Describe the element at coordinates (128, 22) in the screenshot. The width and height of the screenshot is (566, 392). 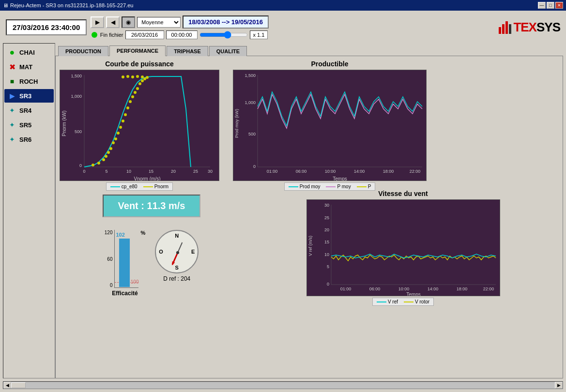
I see `camera-button: ◉` at that location.